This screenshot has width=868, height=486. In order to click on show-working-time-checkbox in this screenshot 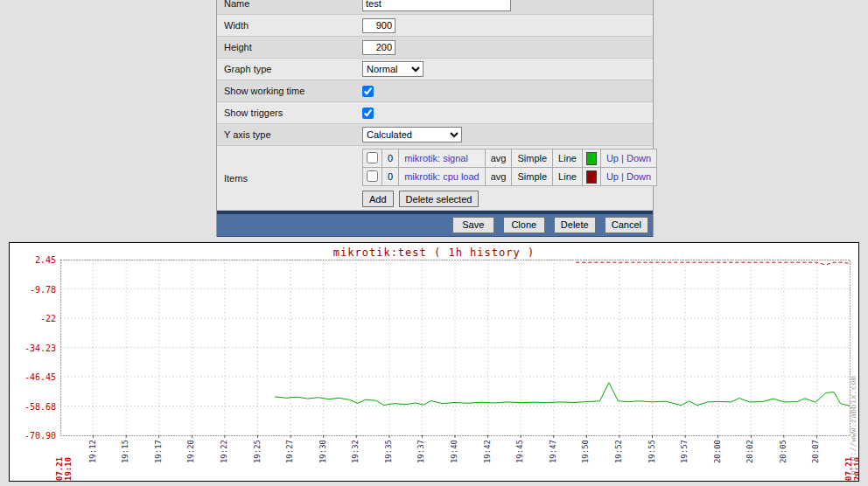, I will do `click(368, 91)`.